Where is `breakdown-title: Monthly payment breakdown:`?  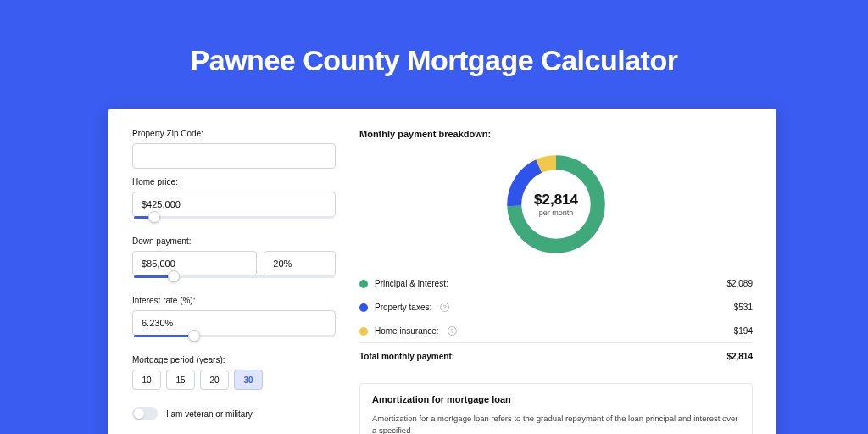
breakdown-title: Monthly payment breakdown: is located at coordinates (556, 134).